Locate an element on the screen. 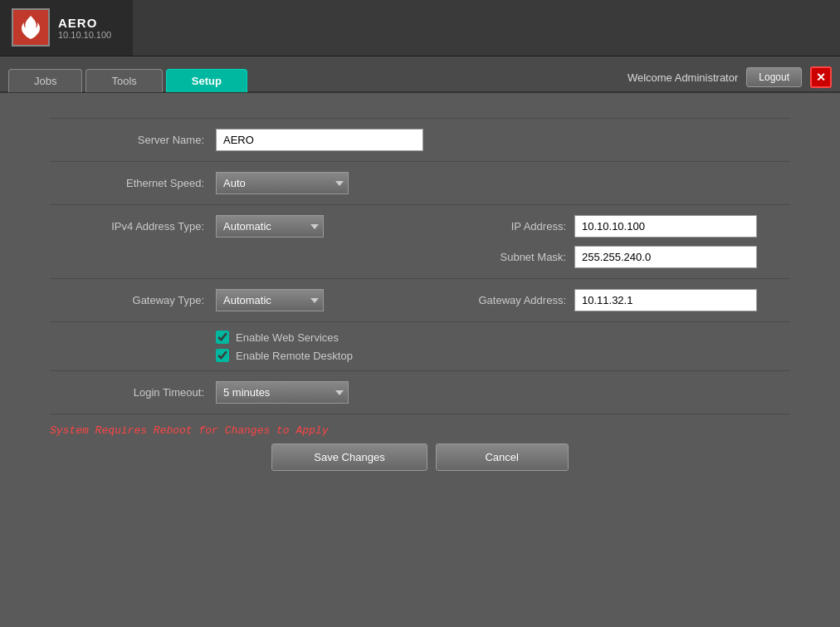 This screenshot has width=840, height=627. ethernet-speed-label: Ethernet Speed: is located at coordinates (133, 183).